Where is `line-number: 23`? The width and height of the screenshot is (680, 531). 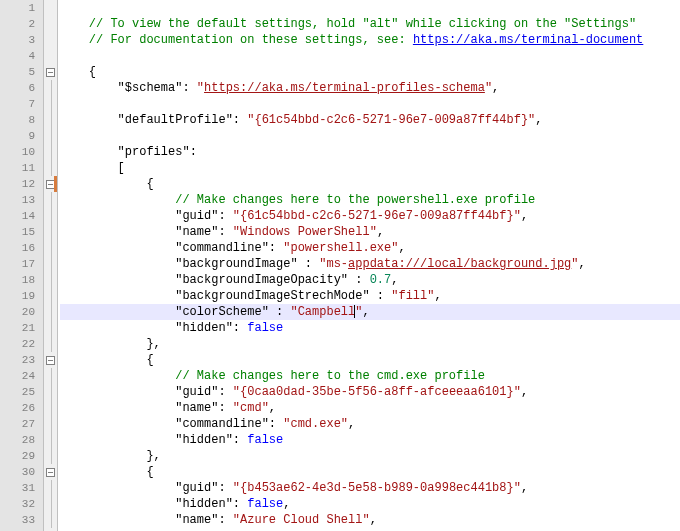 line-number: 23 is located at coordinates (22, 360).